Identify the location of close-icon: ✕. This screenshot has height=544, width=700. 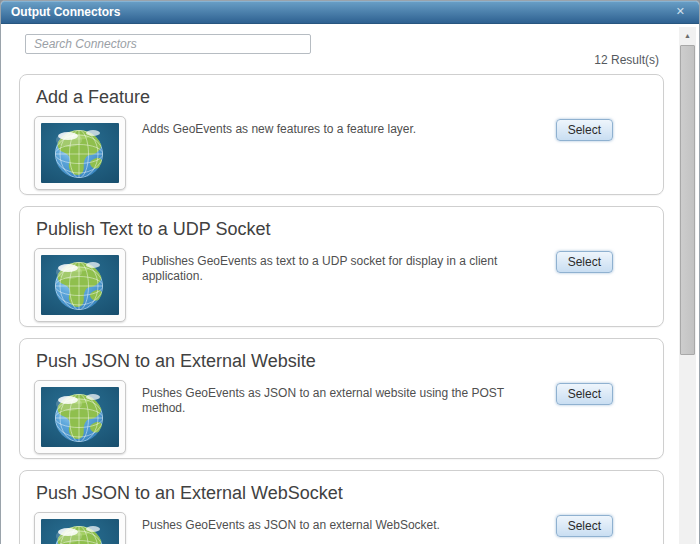
(680, 11).